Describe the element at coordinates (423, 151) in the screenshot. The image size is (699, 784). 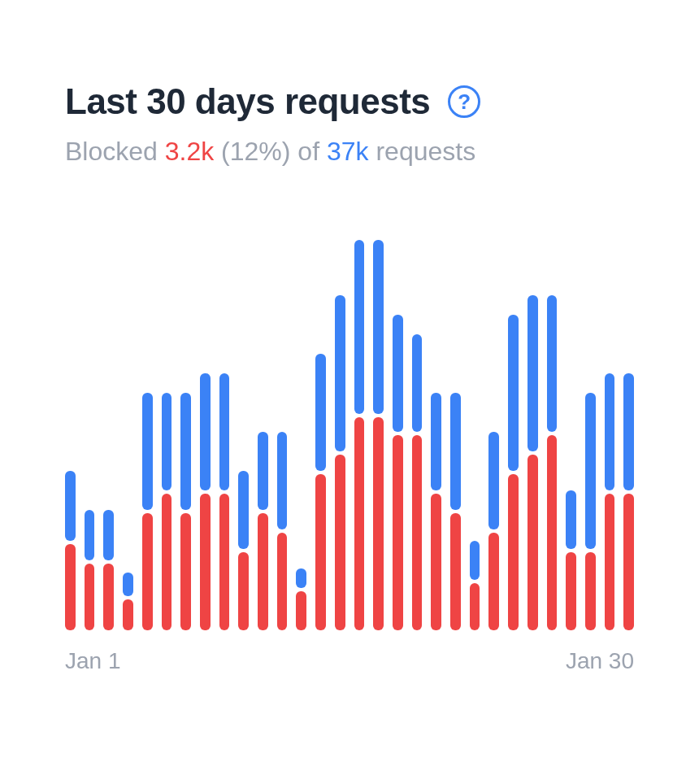
I see `subtitle-suffix: requests` at that location.